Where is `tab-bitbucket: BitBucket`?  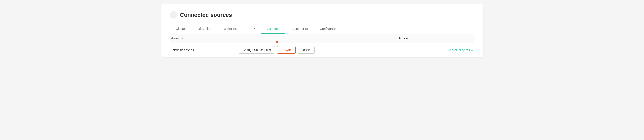
tab-bitbucket: BitBucket is located at coordinates (204, 29).